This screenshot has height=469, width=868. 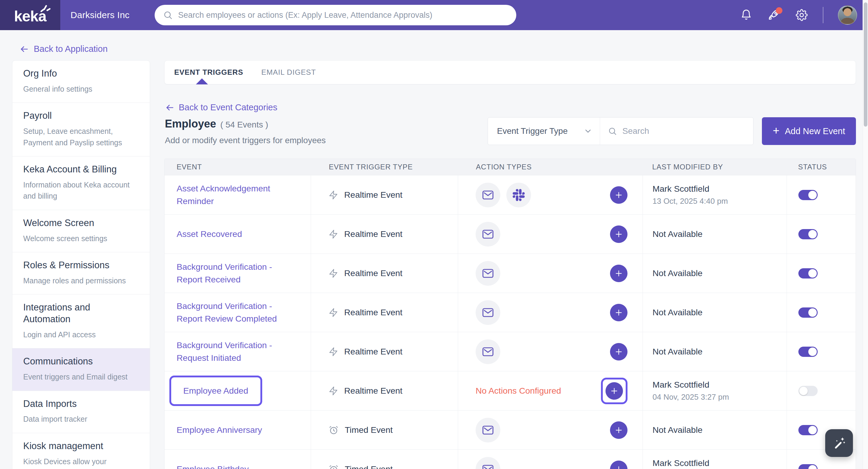 What do you see at coordinates (81, 137) in the screenshot?
I see `sidebar-item-subtitle: Setup, Leave encashment, Payment and Pay…` at bounding box center [81, 137].